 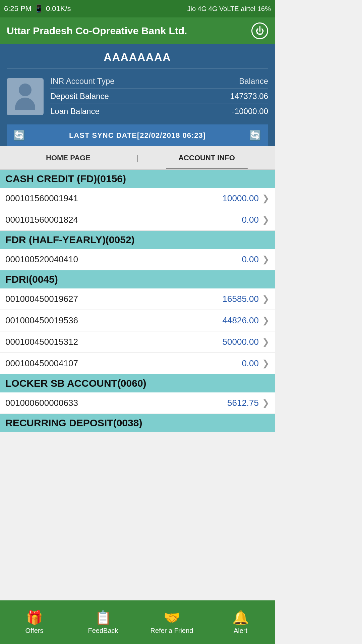 What do you see at coordinates (241, 618) in the screenshot?
I see `alert-icon: 🔔` at bounding box center [241, 618].